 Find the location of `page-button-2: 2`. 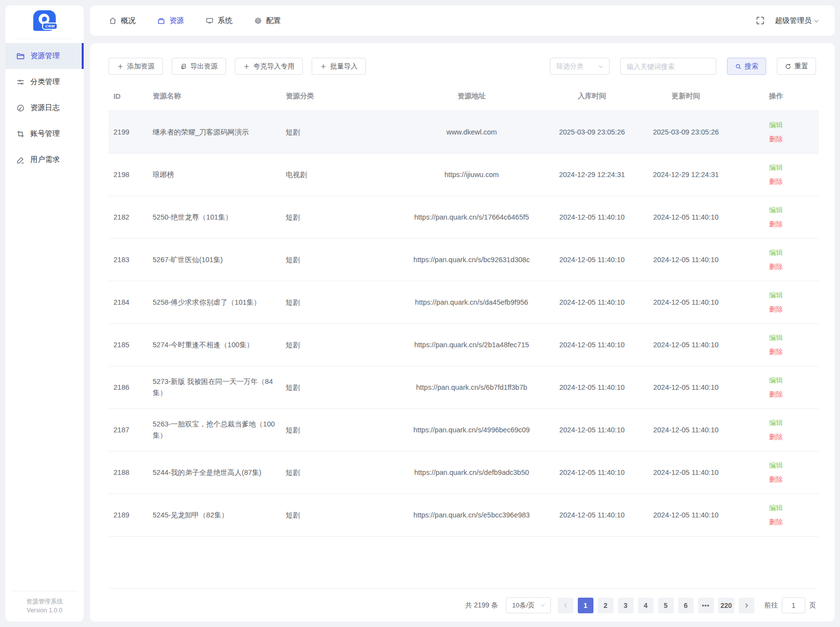

page-button-2: 2 is located at coordinates (606, 605).